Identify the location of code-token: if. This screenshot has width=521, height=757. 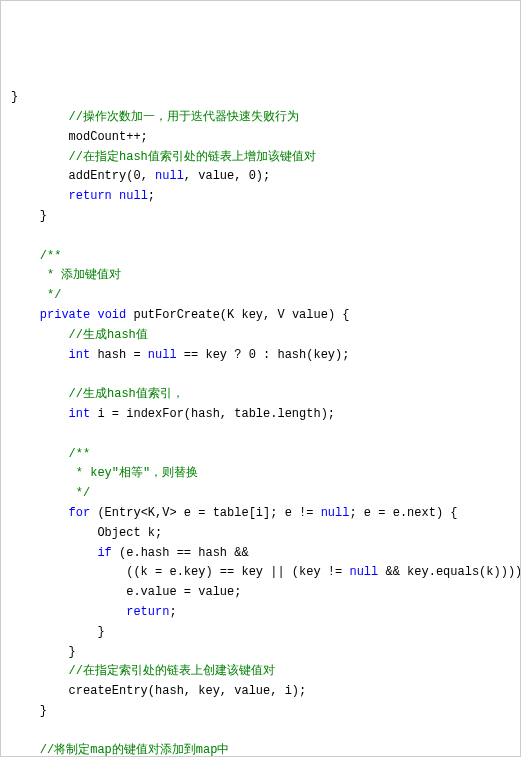
(104, 553).